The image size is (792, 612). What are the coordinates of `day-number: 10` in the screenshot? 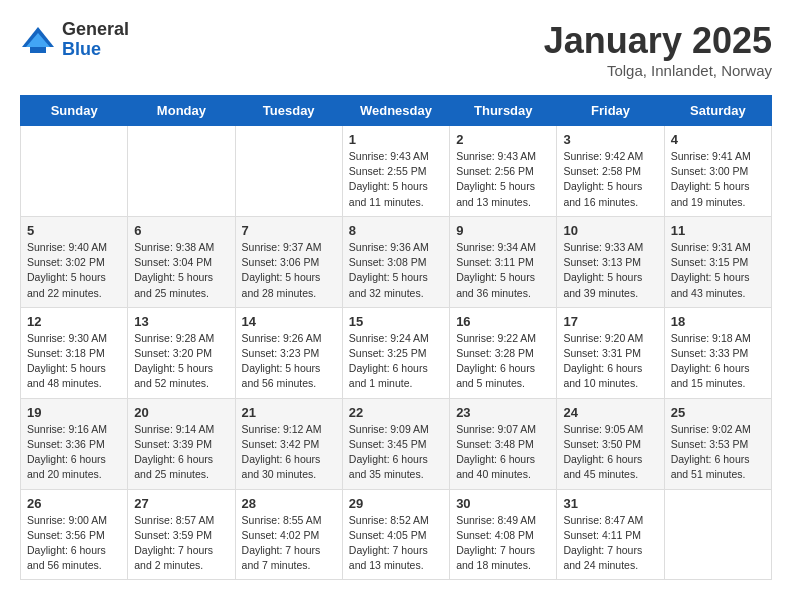 It's located at (610, 230).